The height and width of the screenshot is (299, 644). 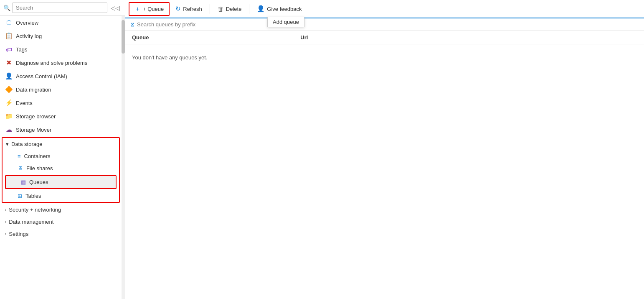 What do you see at coordinates (279, 9) in the screenshot?
I see `give-feedback-button: 👤 Give feedback` at bounding box center [279, 9].